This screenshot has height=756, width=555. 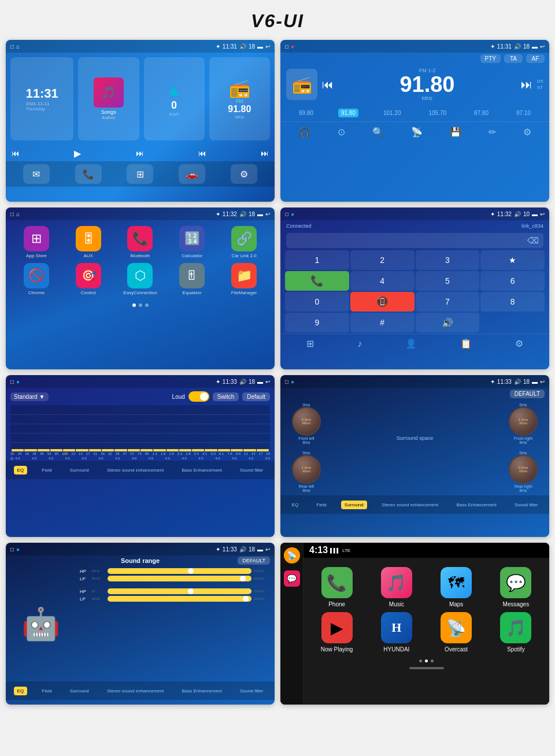 I want to click on key-3: 3, so click(x=447, y=260).